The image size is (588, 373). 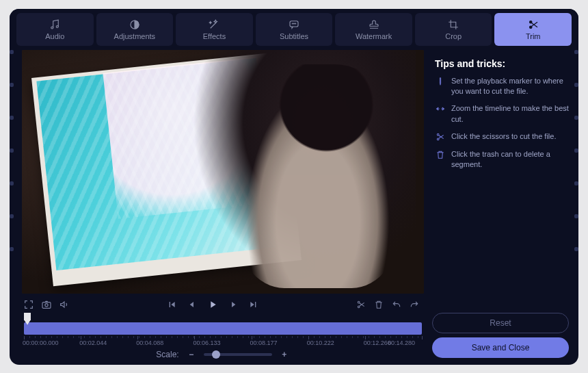 What do you see at coordinates (500, 323) in the screenshot?
I see `reset-button: Reset` at bounding box center [500, 323].